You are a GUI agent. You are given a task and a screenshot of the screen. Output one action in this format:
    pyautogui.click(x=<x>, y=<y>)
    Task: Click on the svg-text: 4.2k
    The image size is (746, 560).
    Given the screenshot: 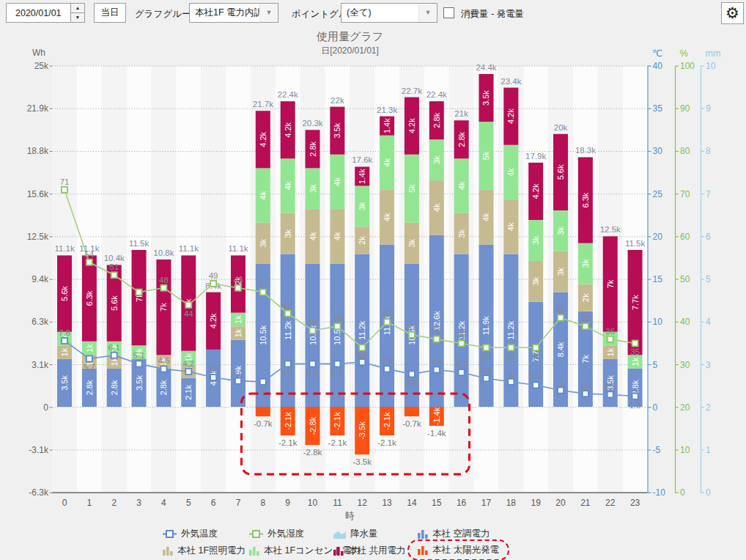 What is the action you would take?
    pyautogui.click(x=263, y=139)
    